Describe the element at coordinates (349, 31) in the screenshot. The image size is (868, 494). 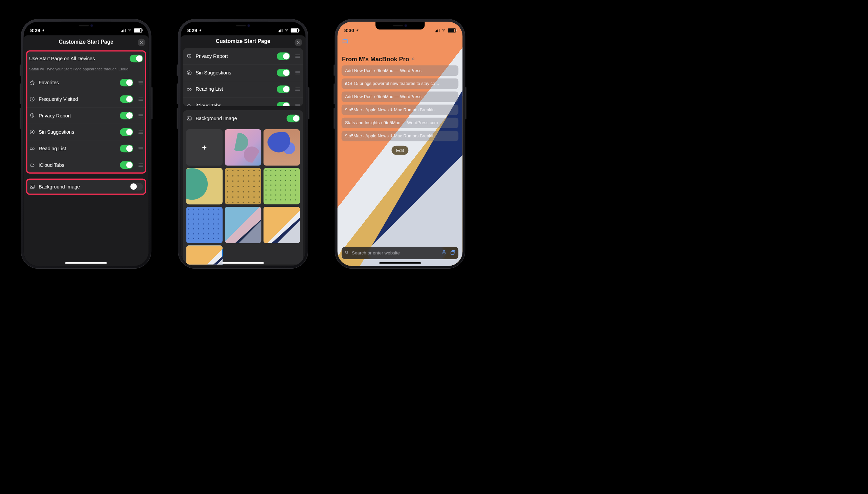
I see `status-time: 8:30` at that location.